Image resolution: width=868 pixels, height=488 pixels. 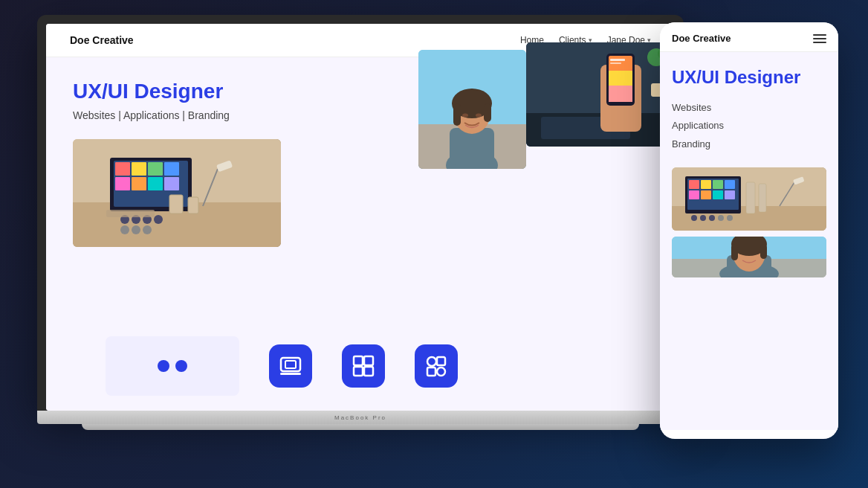 What do you see at coordinates (749, 77) in the screenshot?
I see `phone-hero-title: UX/UI Designer` at bounding box center [749, 77].